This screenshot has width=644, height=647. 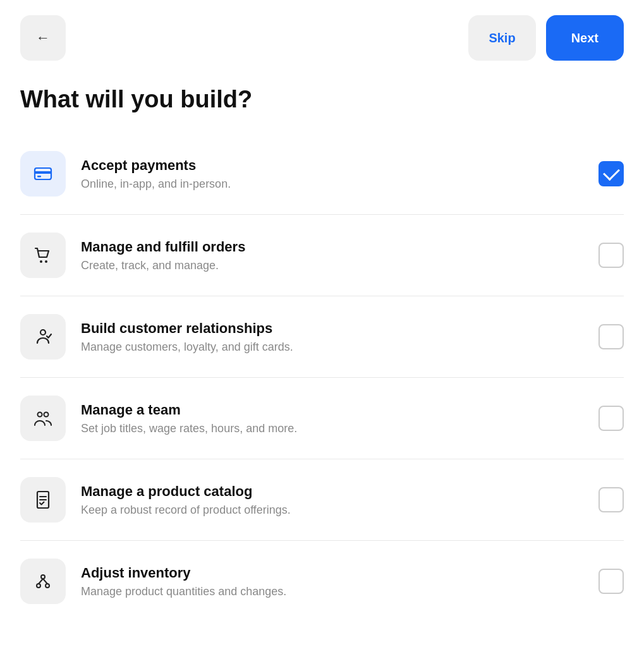 What do you see at coordinates (43, 174) in the screenshot?
I see `accept-payments-icon-wrapper` at bounding box center [43, 174].